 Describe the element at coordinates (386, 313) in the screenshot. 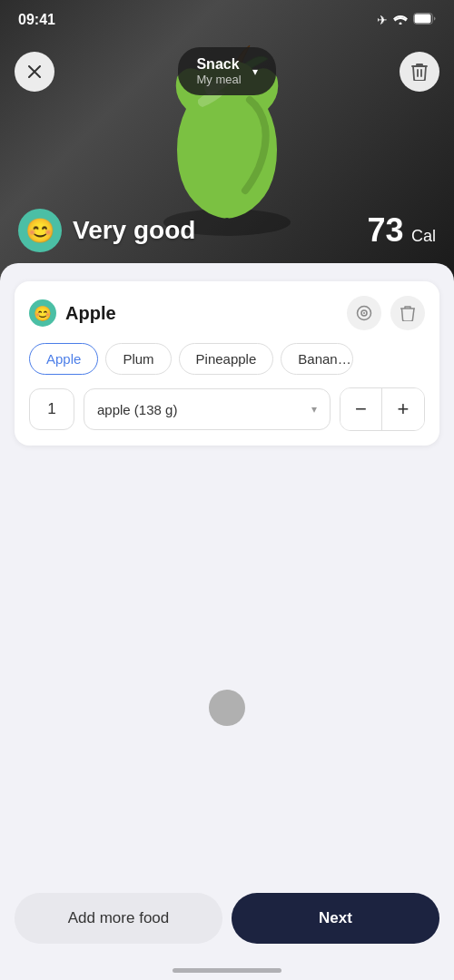

I see `food-actions` at that location.